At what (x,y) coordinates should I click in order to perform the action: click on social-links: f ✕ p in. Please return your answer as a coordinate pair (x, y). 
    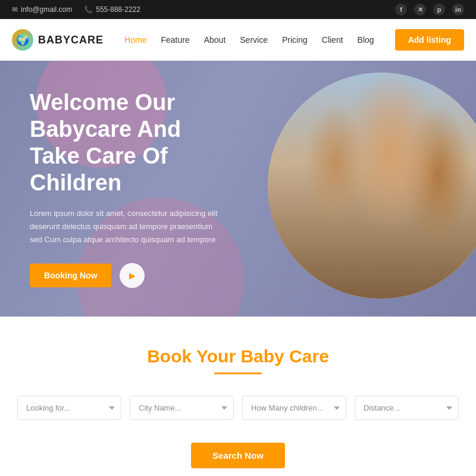
    Looking at the image, I should click on (430, 10).